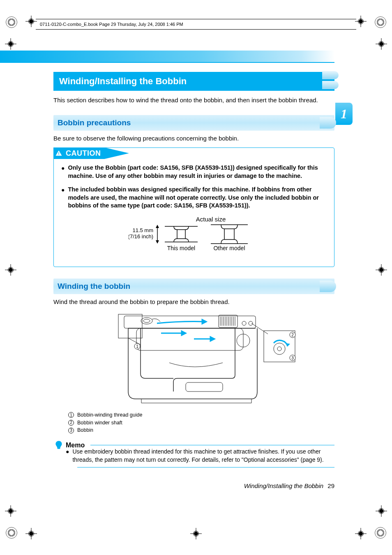  What do you see at coordinates (284, 486) in the screenshot?
I see `footer-title: Winding/Installing the Bobbin` at bounding box center [284, 486].